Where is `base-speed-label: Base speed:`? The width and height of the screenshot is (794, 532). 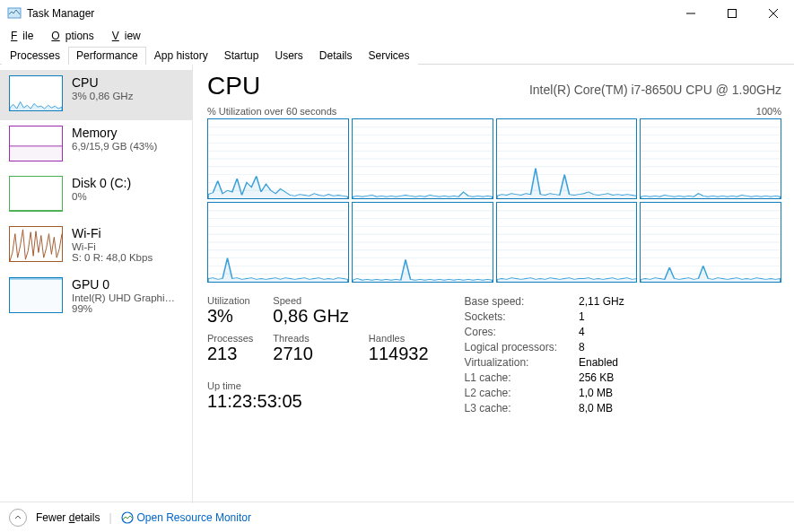
base-speed-label: Base speed: is located at coordinates (511, 301).